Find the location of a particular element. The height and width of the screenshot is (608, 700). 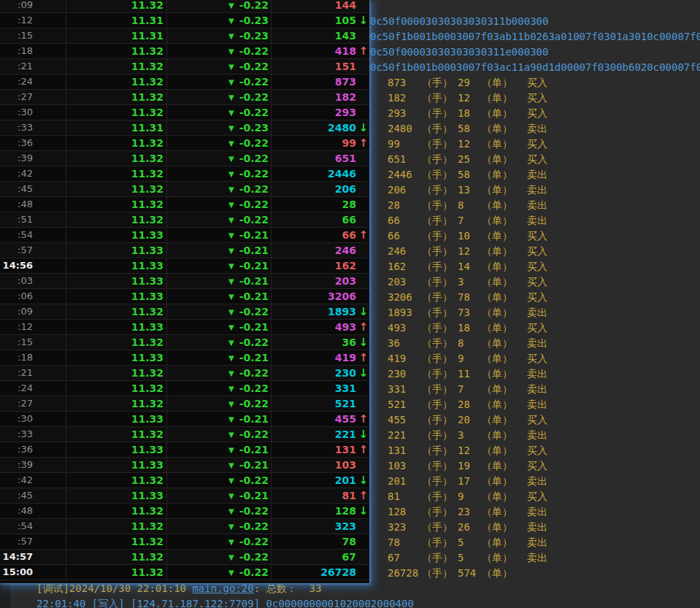

tick-row: :1811.33▼-0.21419↑ is located at coordinates (185, 358).